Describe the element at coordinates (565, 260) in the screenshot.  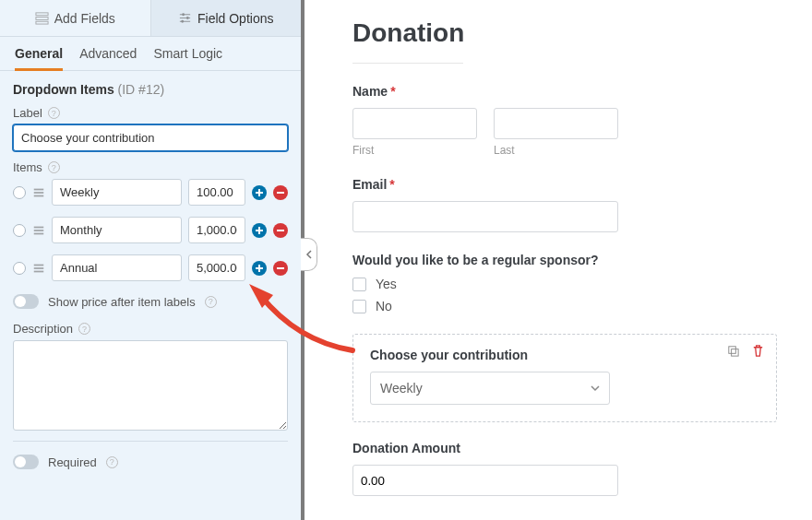
I see `sponsor-label: Would you like to be a regular sponsor?` at that location.